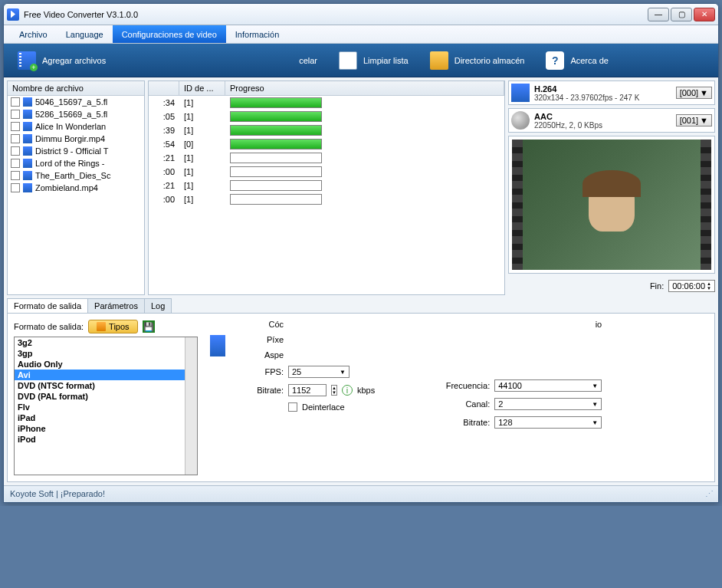  Describe the element at coordinates (612, 93) in the screenshot. I see `video-codec-box: H.264 320x134 - 23.97602fps - 247 K [000…` at that location.